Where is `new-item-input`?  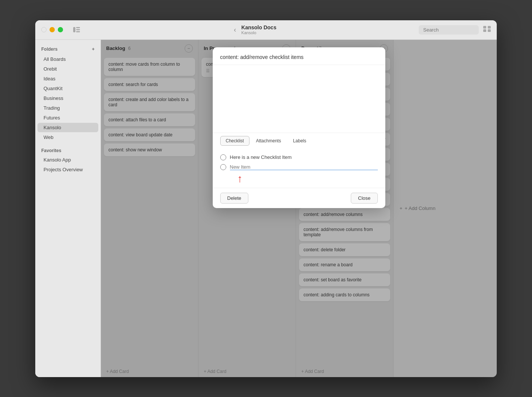 new-item-input is located at coordinates (304, 167).